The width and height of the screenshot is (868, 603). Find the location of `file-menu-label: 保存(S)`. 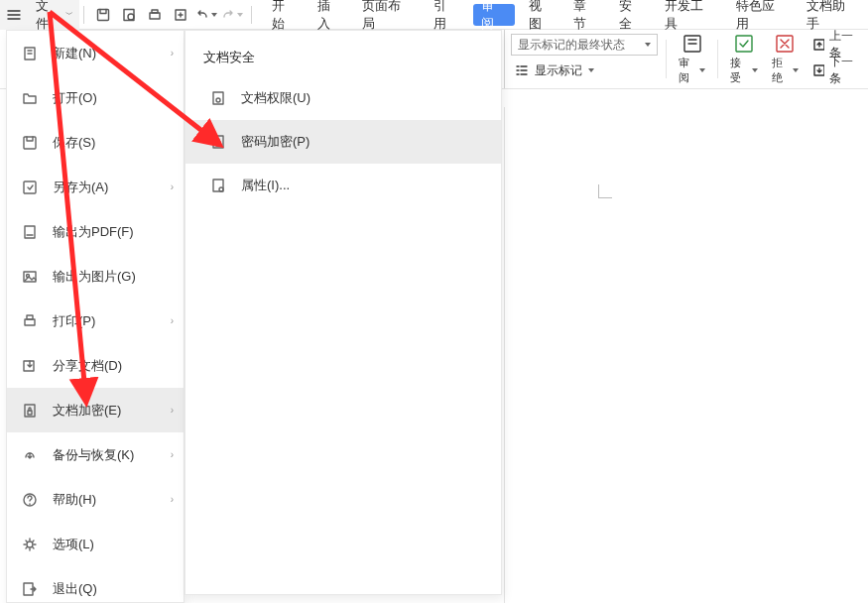

file-menu-label: 保存(S) is located at coordinates (73, 143).